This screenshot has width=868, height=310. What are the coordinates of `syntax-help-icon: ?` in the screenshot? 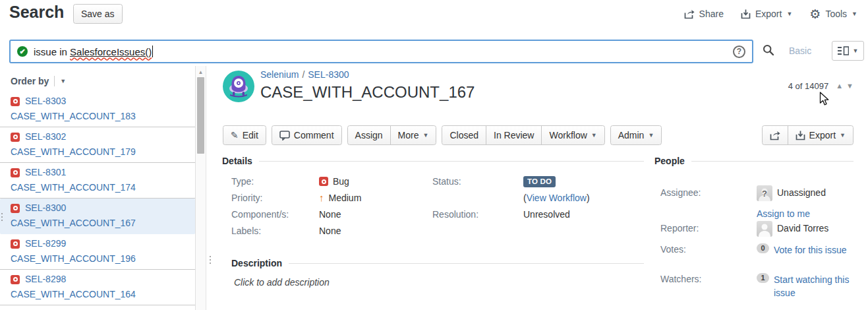 It's located at (739, 51).